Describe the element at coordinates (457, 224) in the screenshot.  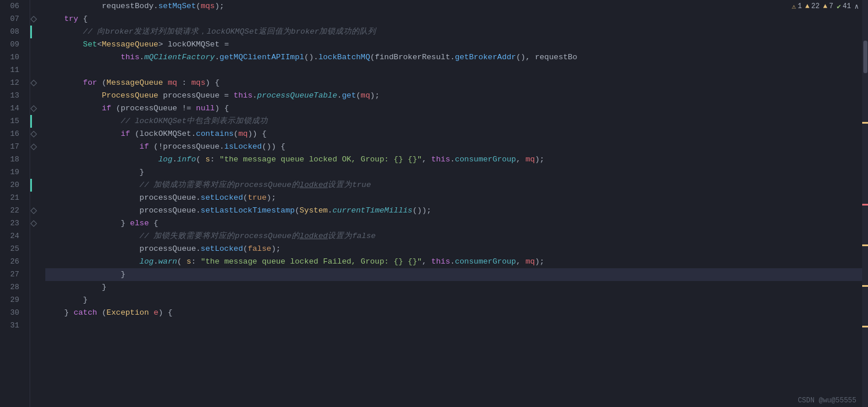
I see `code-line-23: } else {` at that location.